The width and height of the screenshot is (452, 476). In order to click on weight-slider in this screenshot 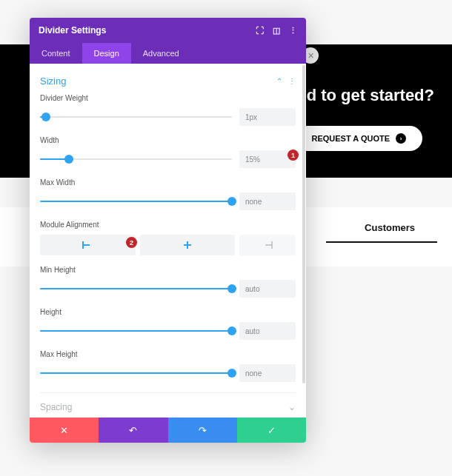, I will do `click(136, 117)`.